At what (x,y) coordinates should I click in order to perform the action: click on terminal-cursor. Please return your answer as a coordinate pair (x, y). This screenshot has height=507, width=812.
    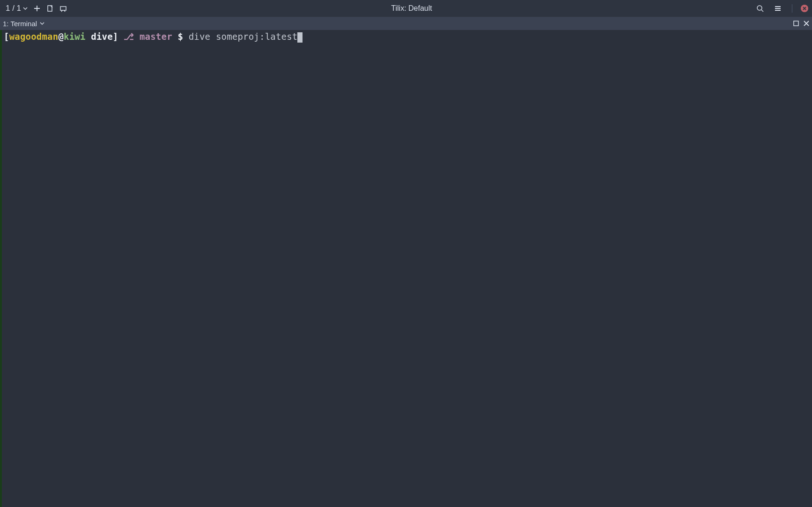
    Looking at the image, I should click on (300, 37).